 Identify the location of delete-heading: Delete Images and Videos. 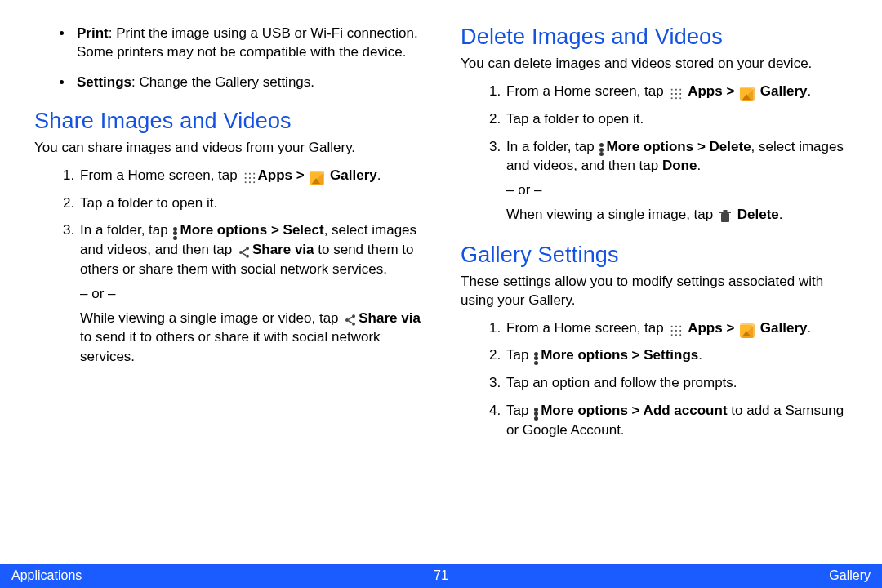
(654, 38).